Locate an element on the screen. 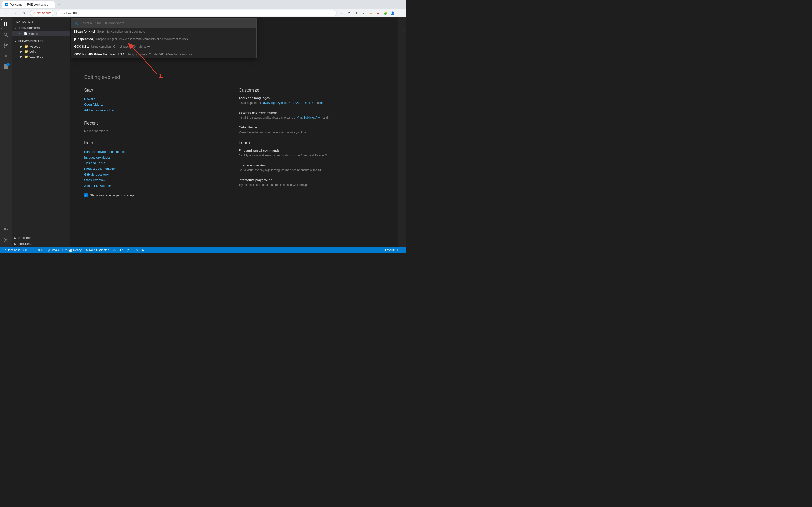 Image resolution: width=812 pixels, height=507 pixels. timeline-section: ▶ TIMELINE is located at coordinates (41, 244).